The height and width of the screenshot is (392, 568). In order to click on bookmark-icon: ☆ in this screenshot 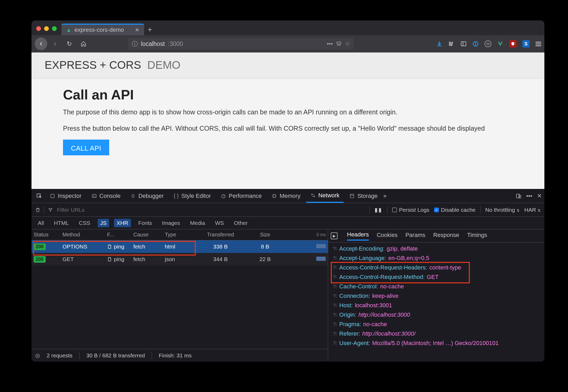, I will do `click(348, 44)`.